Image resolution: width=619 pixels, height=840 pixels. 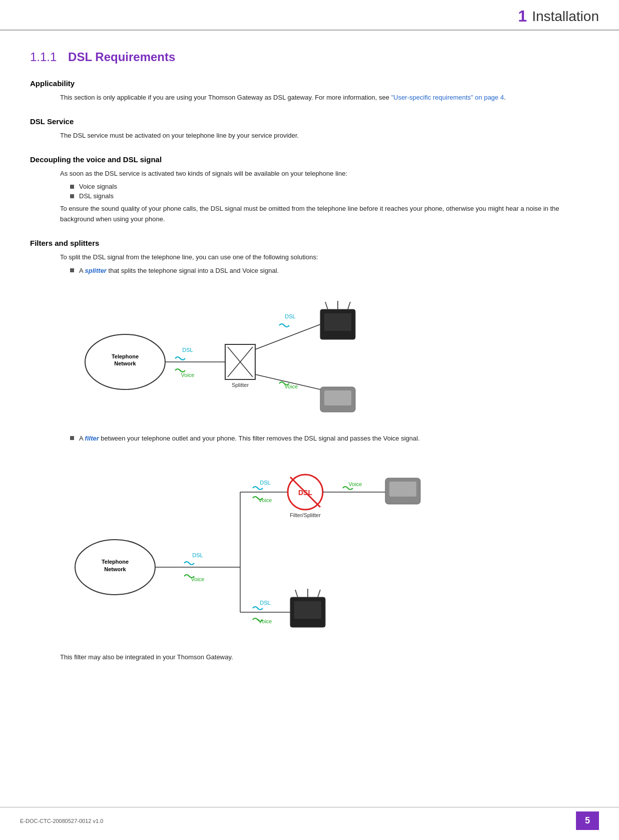 I want to click on decoupling-text2: To ensure the sound quality of your phon…, so click(x=324, y=214).